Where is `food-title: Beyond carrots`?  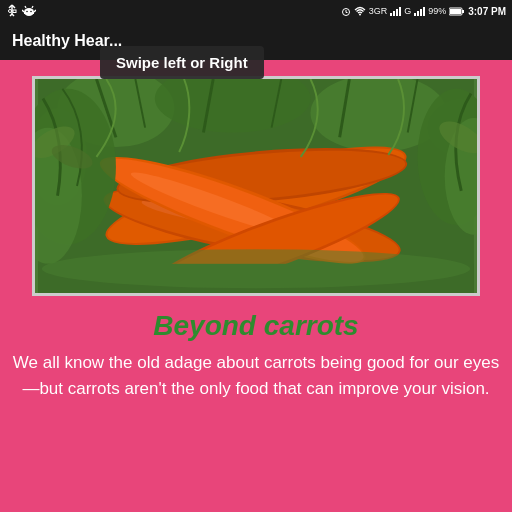
food-title: Beyond carrots is located at coordinates (256, 326).